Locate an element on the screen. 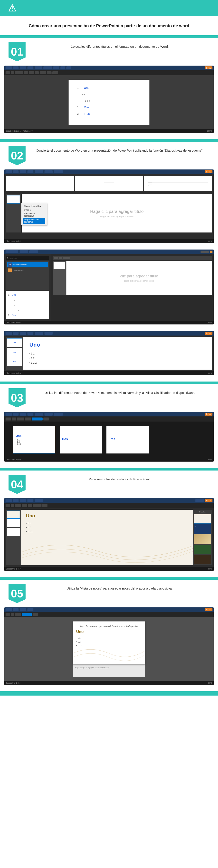 The width and height of the screenshot is (218, 868). ppt-r05-inicio is located at coordinates (16, 610).